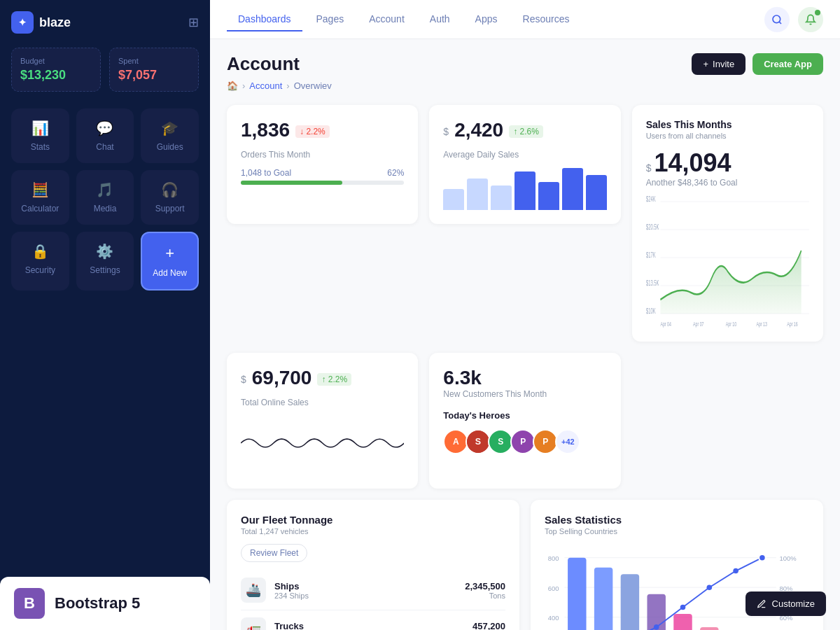 The image size is (840, 630). Describe the element at coordinates (322, 421) in the screenshot. I see `online-sales-card: $ 69,700 ↑ 2.2% Total Online Sales` at that location.